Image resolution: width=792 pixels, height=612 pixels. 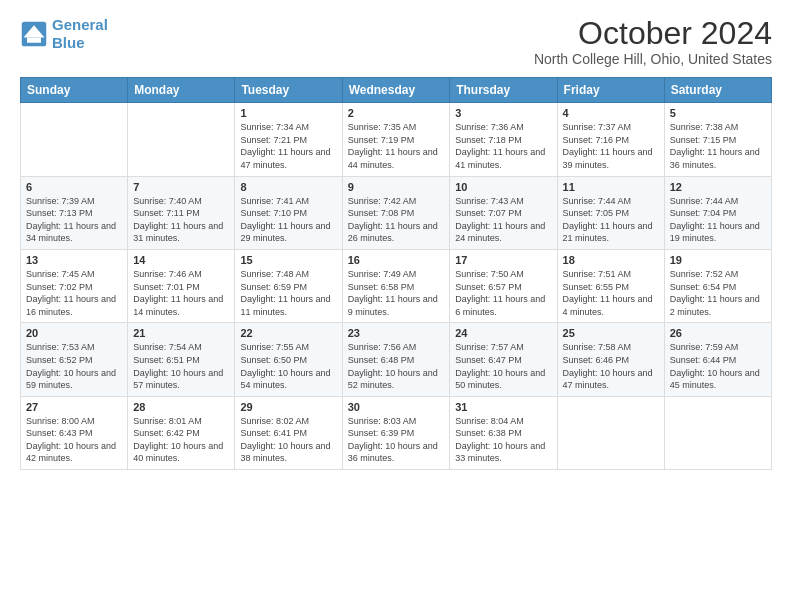 I want to click on day-info: Sunrise: 7:48 AM Sunset: 6:59 PM Dayligh…, so click(x=288, y=293).